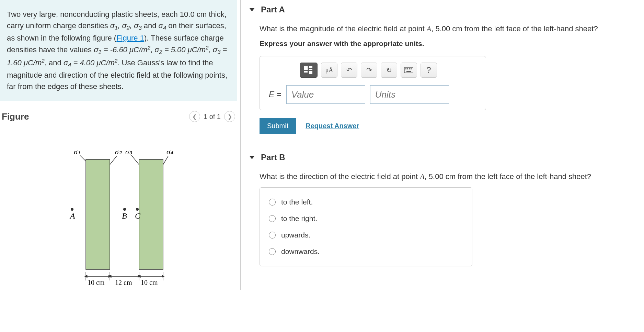 Image resolution: width=644 pixels, height=332 pixels. What do you see at coordinates (326, 95) in the screenshot?
I see `value-input` at bounding box center [326, 95].